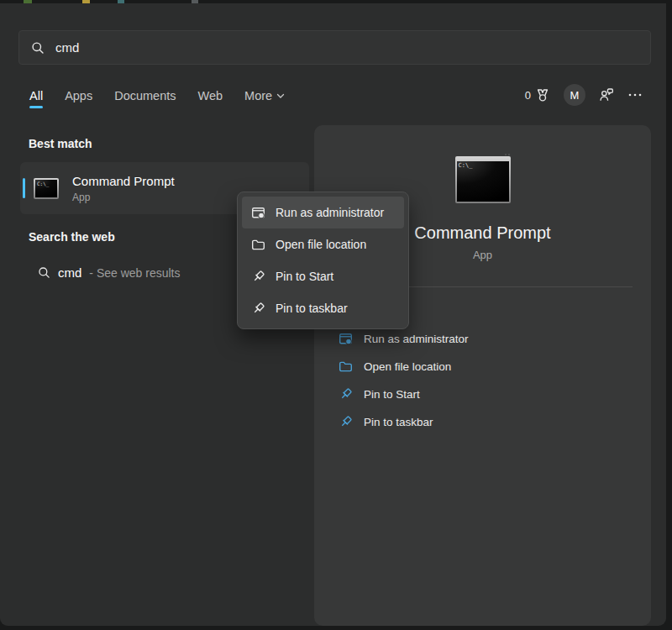 This screenshot has height=630, width=672. I want to click on web-query: cmd, so click(70, 272).